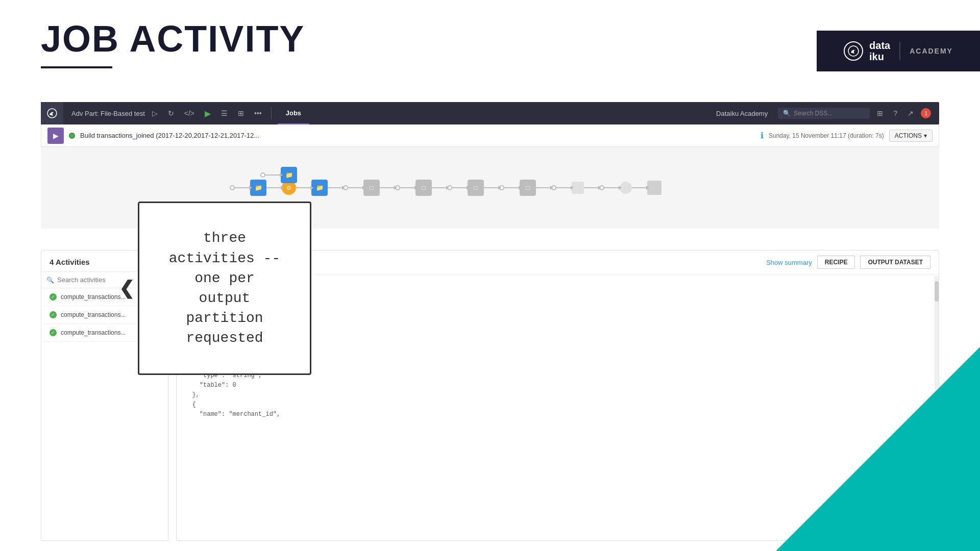 The image size is (980, 551). What do you see at coordinates (926, 113) in the screenshot?
I see `nav-user-avatar: 1` at bounding box center [926, 113].